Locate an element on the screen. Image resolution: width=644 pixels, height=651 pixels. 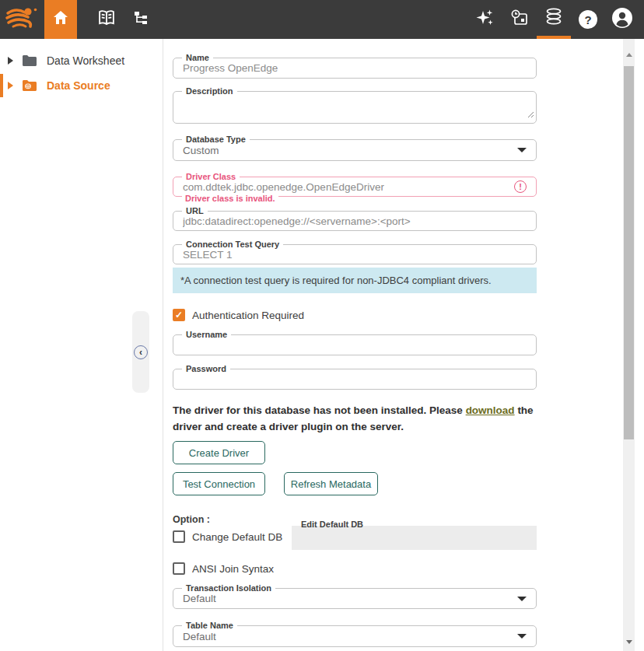
edit-default-db-label: Edit Default DB is located at coordinates (332, 524).